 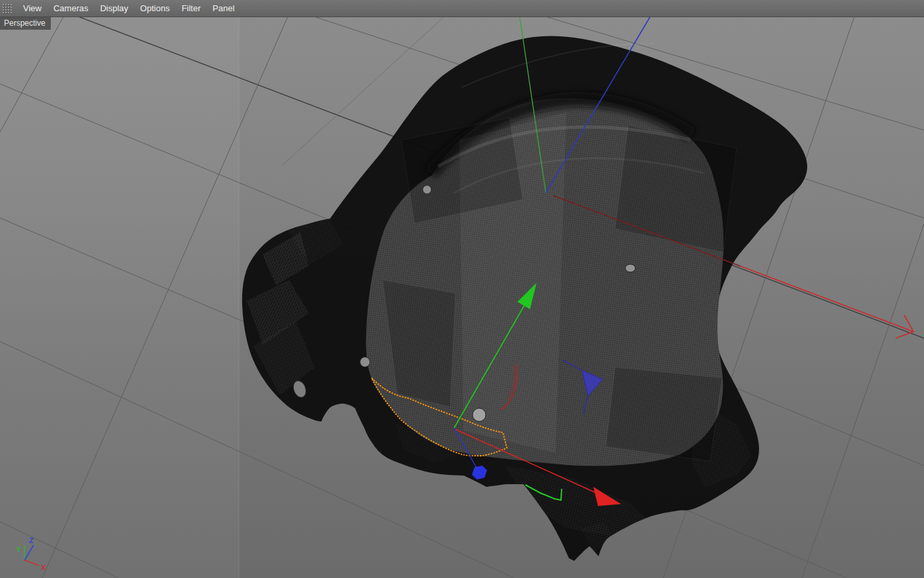 What do you see at coordinates (462, 9) in the screenshot?
I see `viewport-menubar: View Cameras Display Options Filter Pane…` at bounding box center [462, 9].